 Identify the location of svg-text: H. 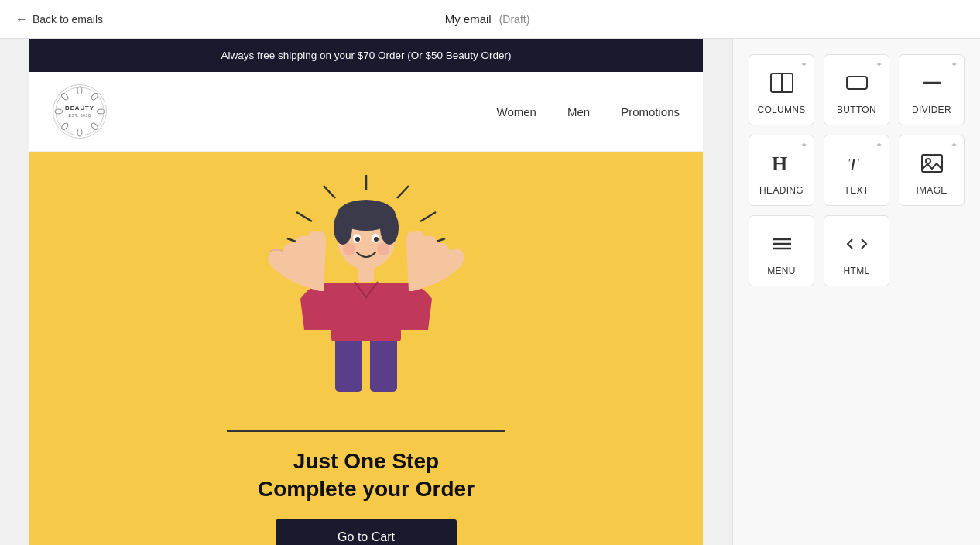
(780, 164).